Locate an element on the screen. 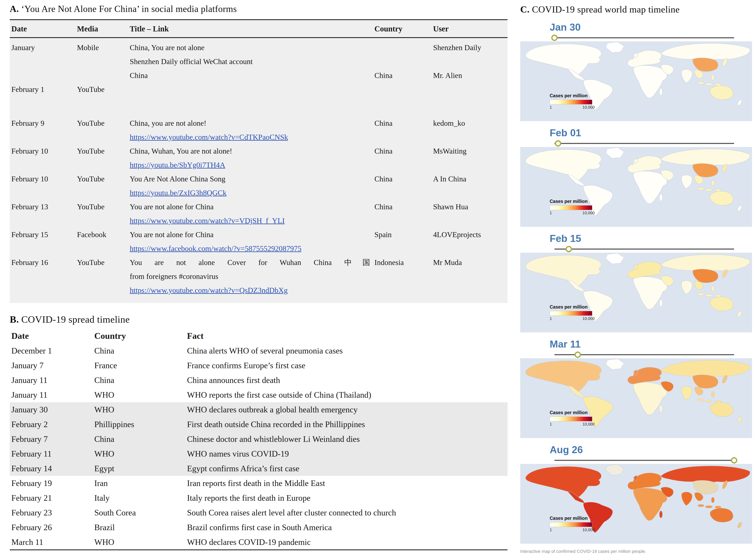  table-row: January 11 WHO WHO reports the first cas… is located at coordinates (259, 395).